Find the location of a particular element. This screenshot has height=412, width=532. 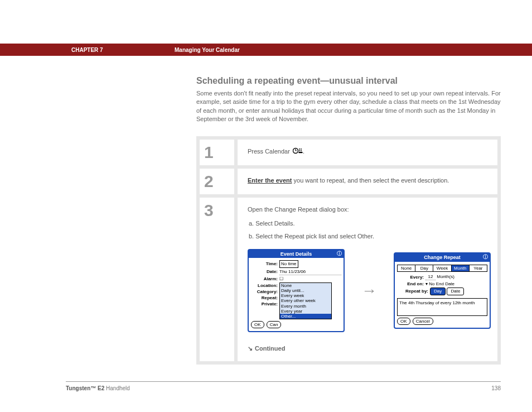

option-every-month: Every month is located at coordinates (306, 306).